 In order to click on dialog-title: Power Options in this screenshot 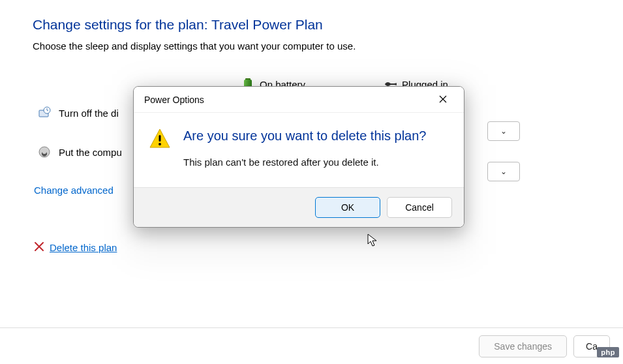, I will do `click(174, 100)`.